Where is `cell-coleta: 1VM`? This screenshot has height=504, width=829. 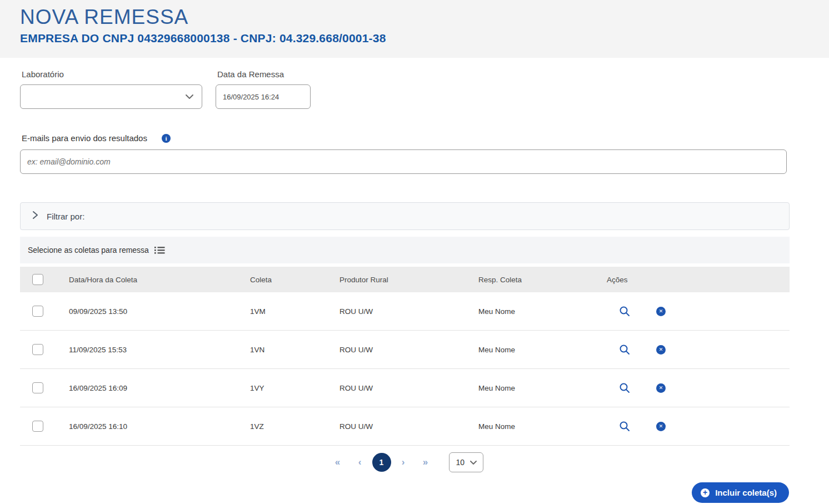 cell-coleta: 1VM is located at coordinates (294, 311).